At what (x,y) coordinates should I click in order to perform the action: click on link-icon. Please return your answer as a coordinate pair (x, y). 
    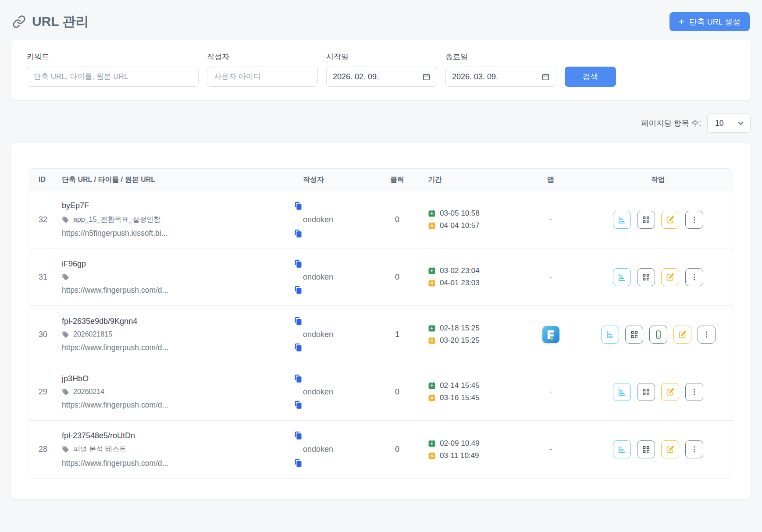
    Looking at the image, I should click on (19, 22).